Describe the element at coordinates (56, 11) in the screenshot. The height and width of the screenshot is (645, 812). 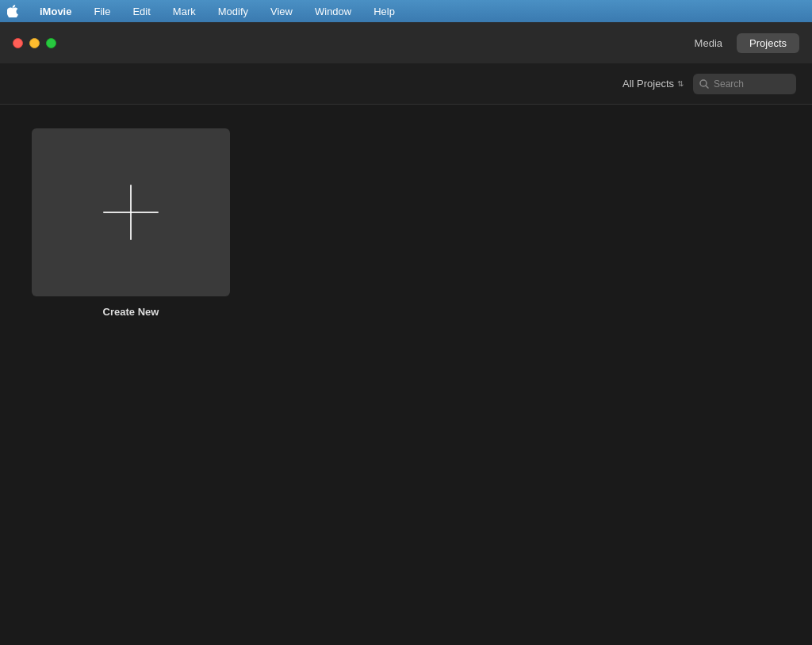
I see `menu-item-imovie: iMovie` at that location.